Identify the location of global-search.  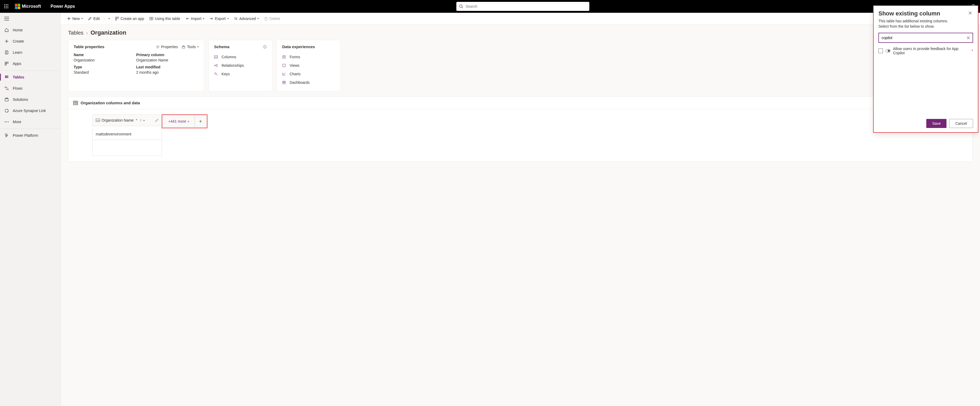
(523, 6).